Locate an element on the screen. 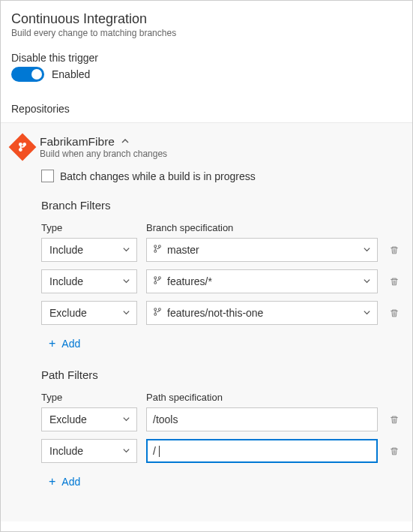 The height and width of the screenshot is (532, 413). trigger-state-label: Enabled is located at coordinates (70, 74).